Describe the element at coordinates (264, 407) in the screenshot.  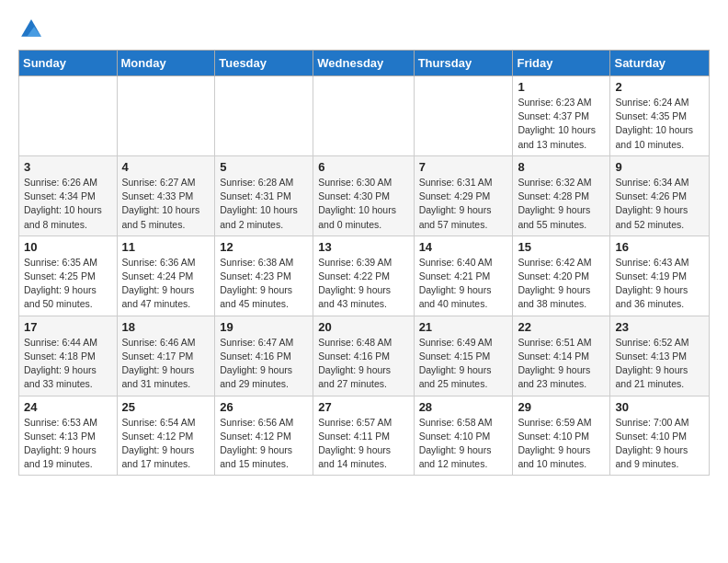
I see `day-number: 26` at that location.